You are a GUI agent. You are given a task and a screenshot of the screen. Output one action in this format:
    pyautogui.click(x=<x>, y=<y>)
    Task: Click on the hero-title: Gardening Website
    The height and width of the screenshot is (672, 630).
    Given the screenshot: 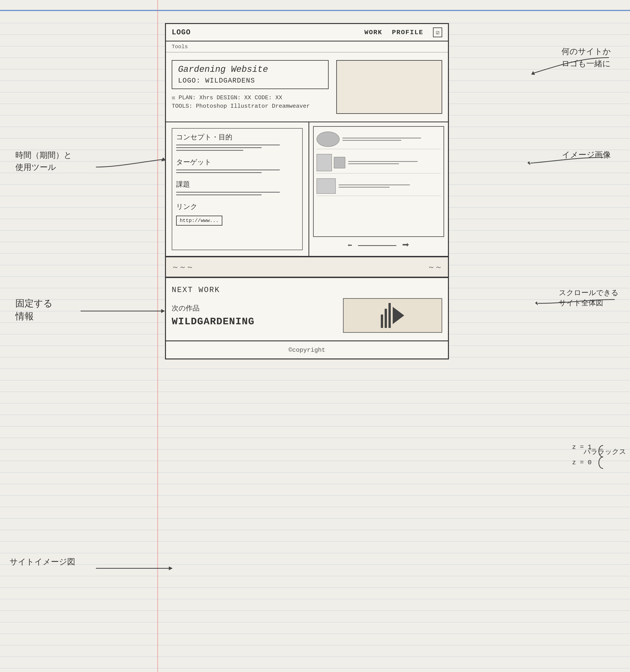 What is the action you would take?
    pyautogui.click(x=250, y=70)
    